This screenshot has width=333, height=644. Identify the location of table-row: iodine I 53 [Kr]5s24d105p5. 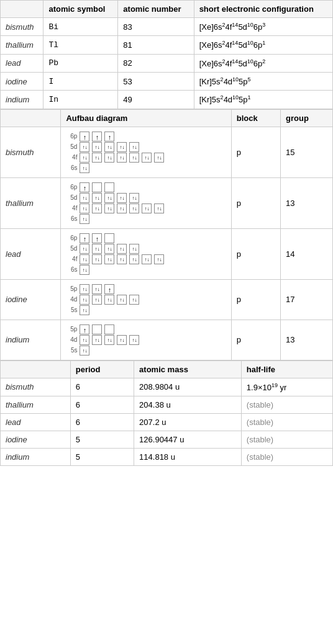
(166, 81).